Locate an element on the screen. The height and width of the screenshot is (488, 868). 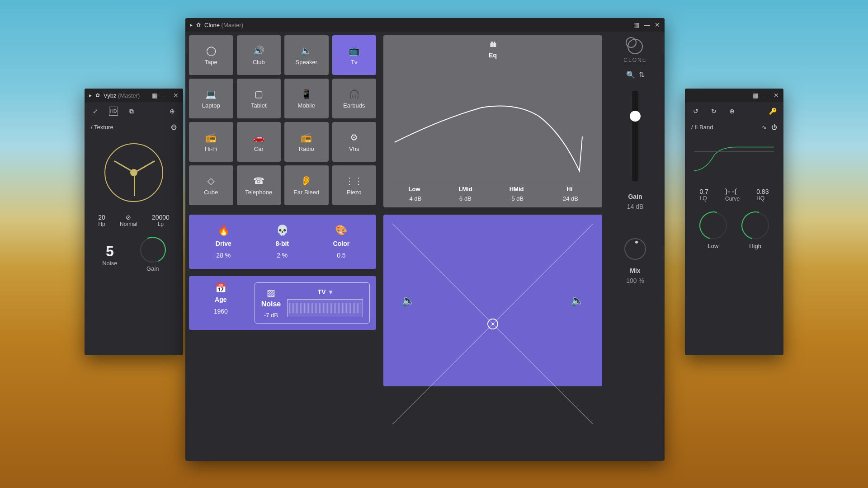
magnify-icon: 🔍 is located at coordinates (631, 75).